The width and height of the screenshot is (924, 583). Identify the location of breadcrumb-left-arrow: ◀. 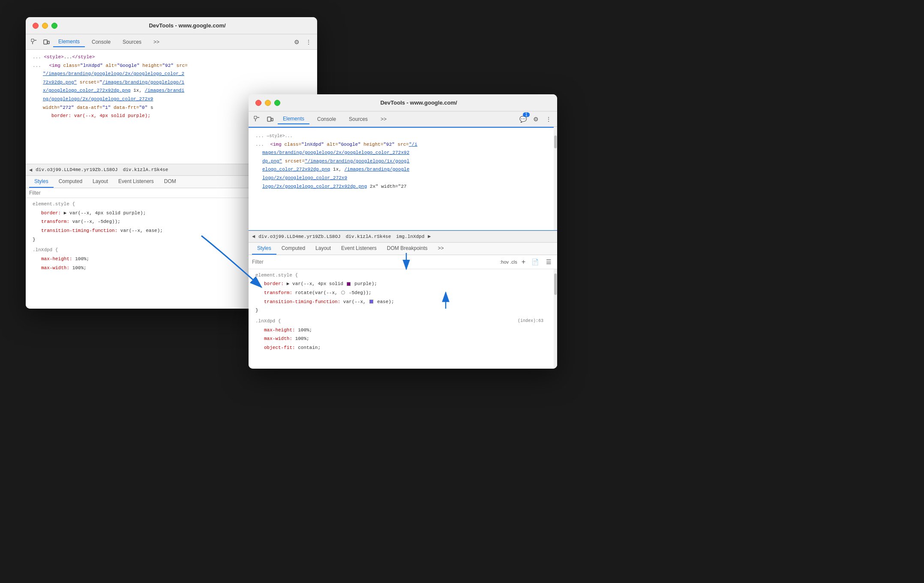
(31, 170).